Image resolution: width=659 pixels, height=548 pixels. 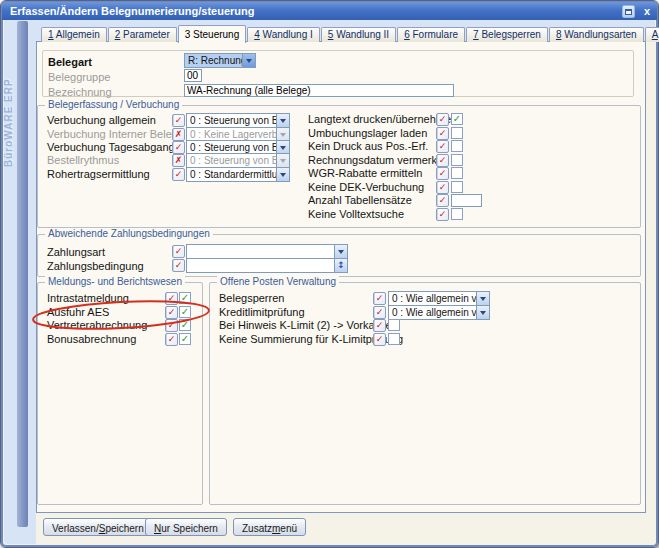 What do you see at coordinates (267, 266) in the screenshot?
I see `zahlungsbedingung-select: ↕` at bounding box center [267, 266].